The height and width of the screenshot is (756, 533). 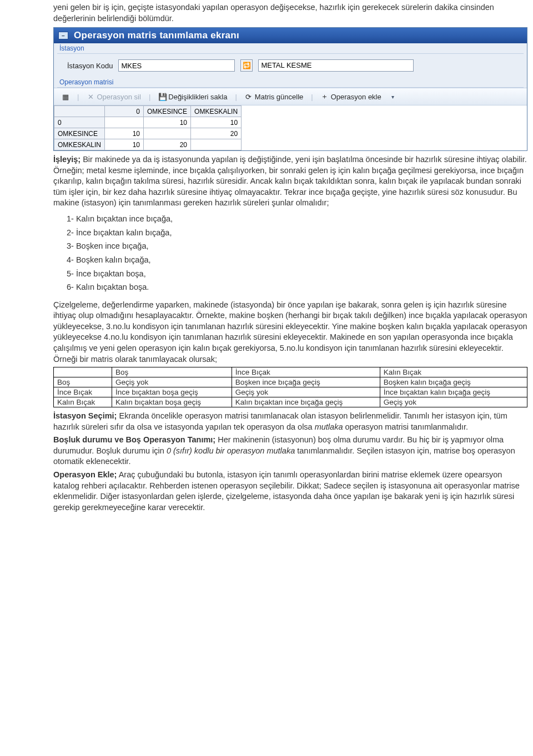 I want to click on list-item: 2- İnce bıçaktan kalın bıçağa,, so click(x=297, y=233).